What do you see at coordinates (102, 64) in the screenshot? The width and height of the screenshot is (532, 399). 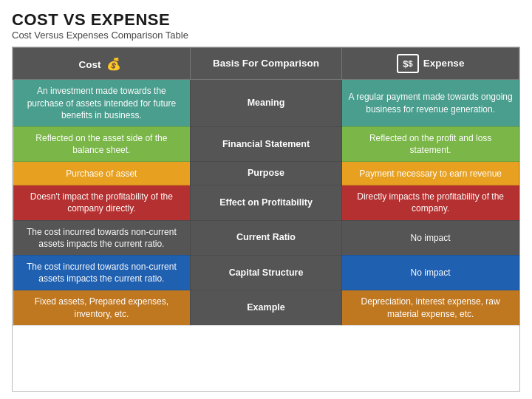 I see `header-cost: Cost 💰` at bounding box center [102, 64].